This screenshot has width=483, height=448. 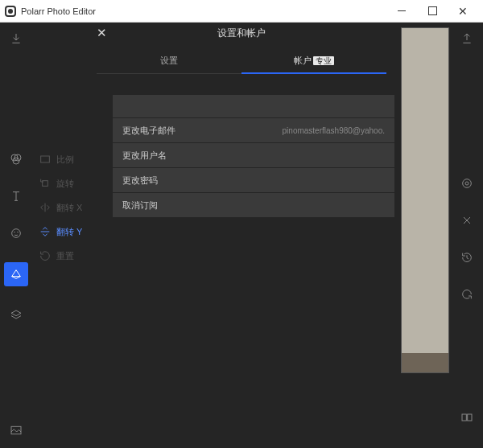 I want to click on window-title: Polarr Photo Editor, so click(x=58, y=11).